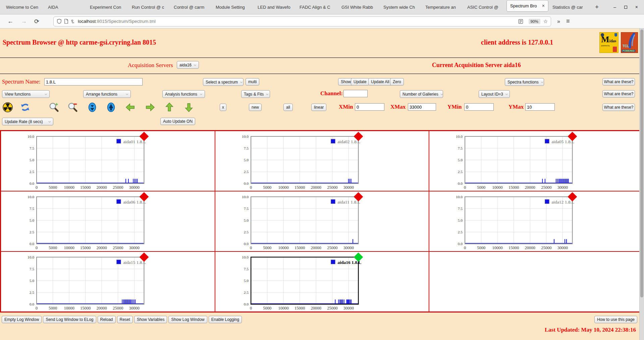 This screenshot has width=644, height=340. I want to click on view-functions-dropdown: View functions⌵, so click(26, 94).